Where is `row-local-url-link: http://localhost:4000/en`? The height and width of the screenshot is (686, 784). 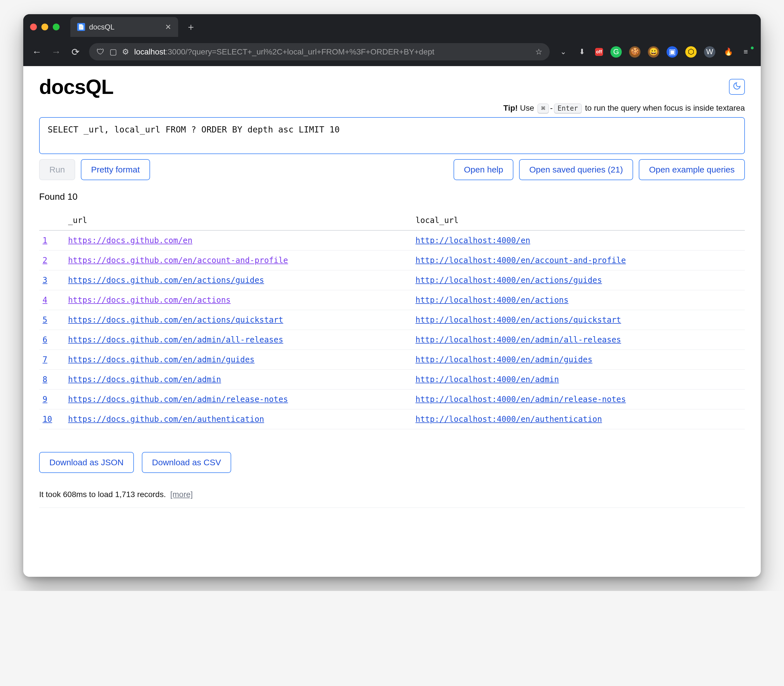 row-local-url-link: http://localhost:4000/en is located at coordinates (473, 240).